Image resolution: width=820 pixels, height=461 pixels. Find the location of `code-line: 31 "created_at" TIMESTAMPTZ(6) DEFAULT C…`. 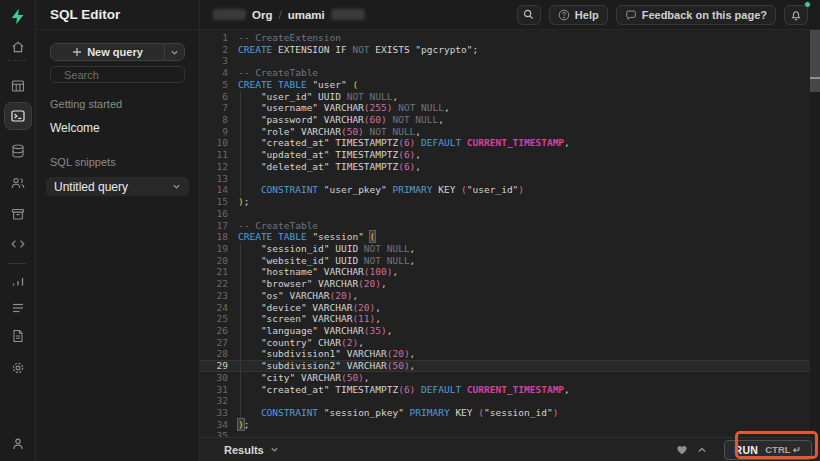

code-line: 31 "created_at" TIMESTAMPTZ(6) DEFAULT C… is located at coordinates (510, 390).